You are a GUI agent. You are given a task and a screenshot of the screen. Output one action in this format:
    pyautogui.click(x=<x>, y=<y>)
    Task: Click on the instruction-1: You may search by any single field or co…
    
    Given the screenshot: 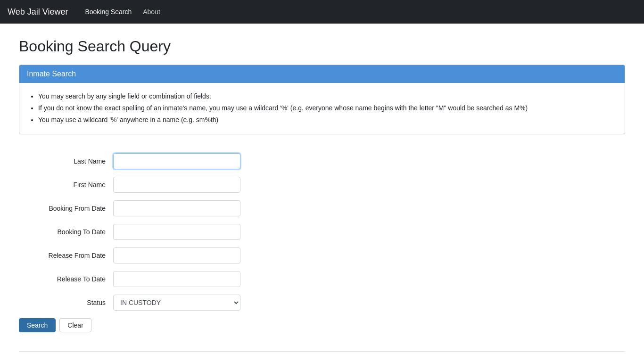 What is the action you would take?
    pyautogui.click(x=327, y=96)
    